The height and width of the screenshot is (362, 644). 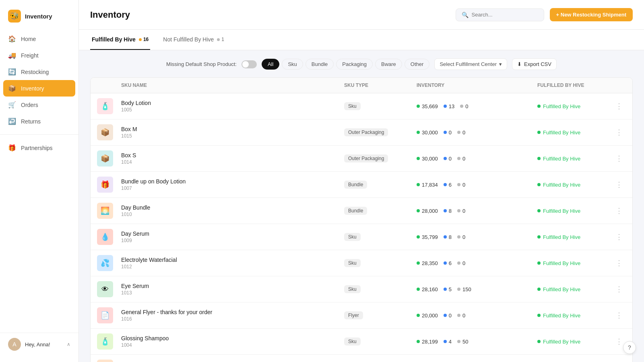 I want to click on col-inventory: Inventory, so click(x=477, y=85).